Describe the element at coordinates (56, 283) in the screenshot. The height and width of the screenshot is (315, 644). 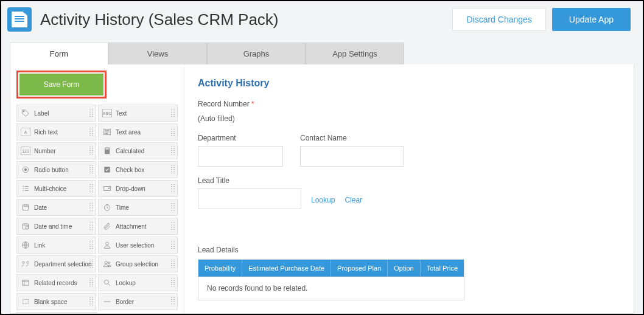
I see `field-type-related-records: Related records` at that location.